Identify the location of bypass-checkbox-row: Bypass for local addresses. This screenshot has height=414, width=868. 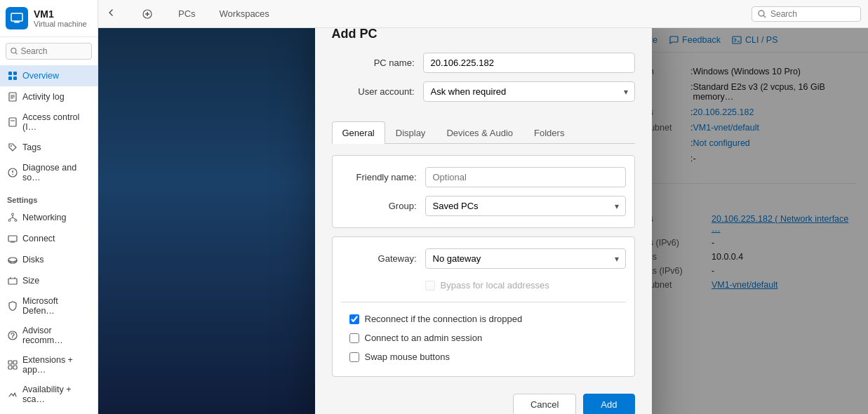
(487, 285).